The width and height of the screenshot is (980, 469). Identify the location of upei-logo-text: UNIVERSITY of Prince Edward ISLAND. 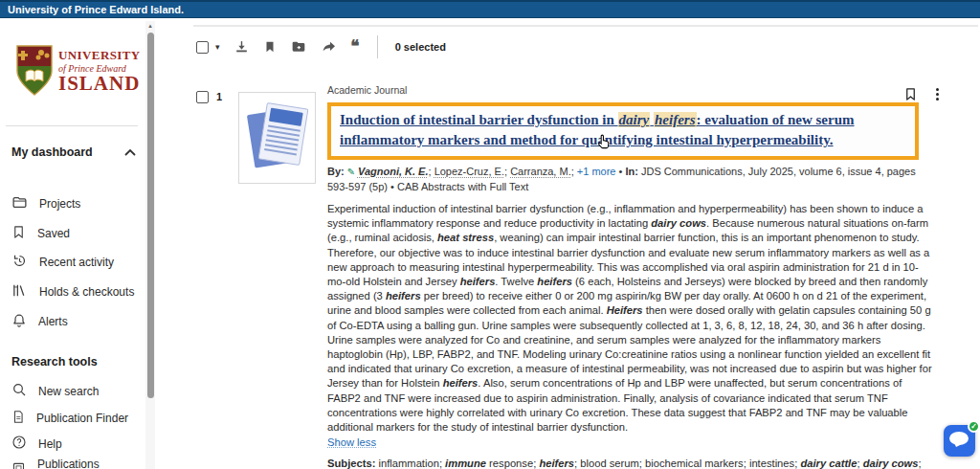
(100, 69).